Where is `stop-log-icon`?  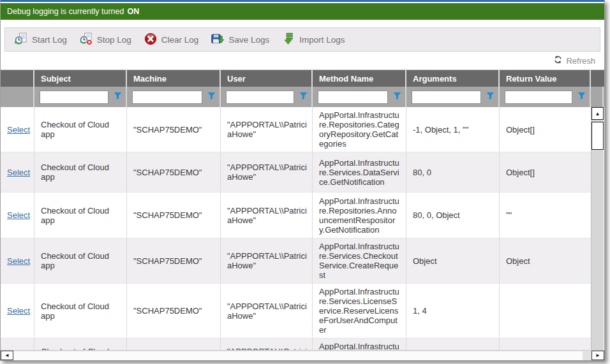
stop-log-icon is located at coordinates (86, 40).